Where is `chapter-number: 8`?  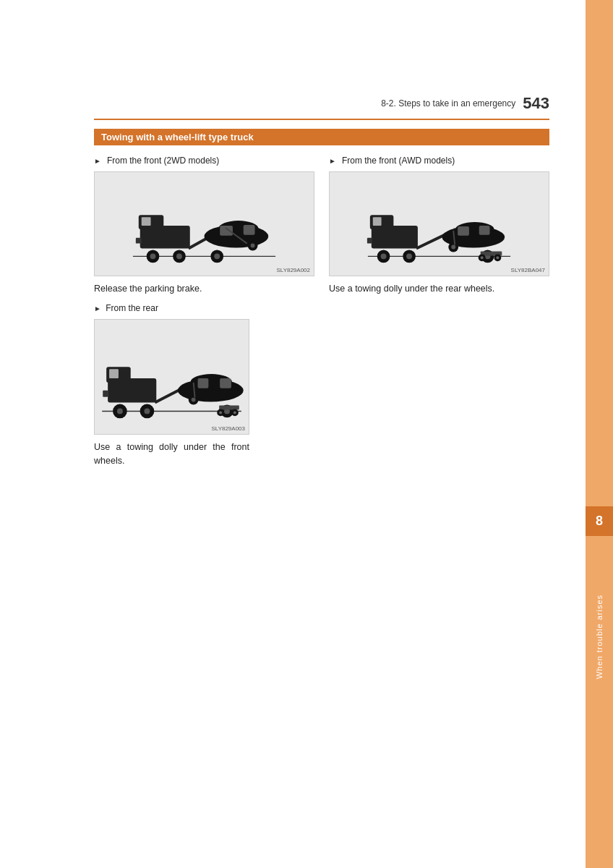 chapter-number: 8 is located at coordinates (599, 521).